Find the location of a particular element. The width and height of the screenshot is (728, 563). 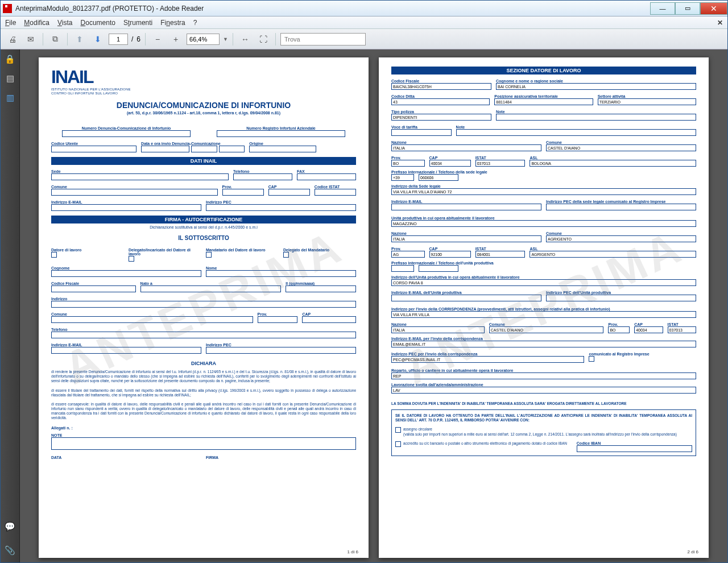

lbl-num-denuncia: Numero Denuncia-Comunicazione di Infortu… is located at coordinates (126, 129).